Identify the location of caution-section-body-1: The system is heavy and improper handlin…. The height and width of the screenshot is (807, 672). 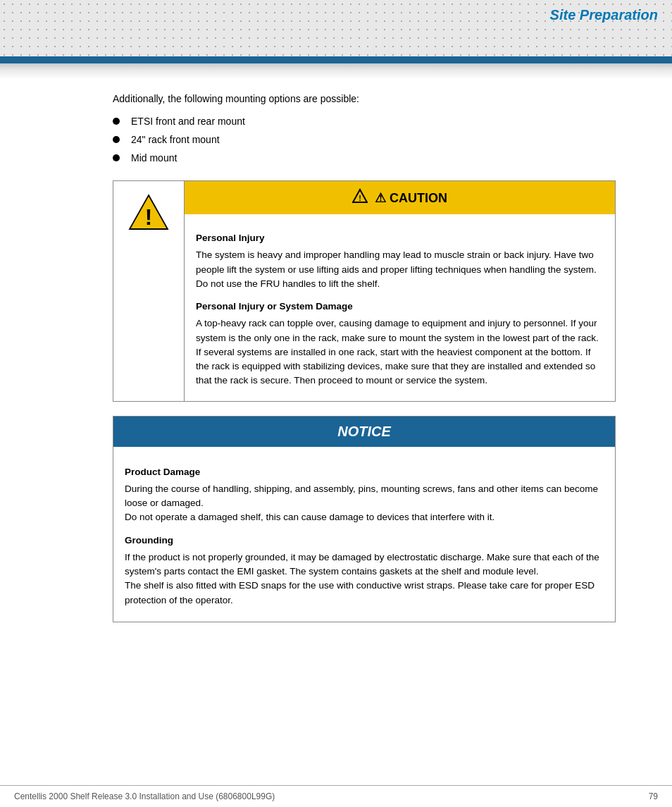
(400, 269).